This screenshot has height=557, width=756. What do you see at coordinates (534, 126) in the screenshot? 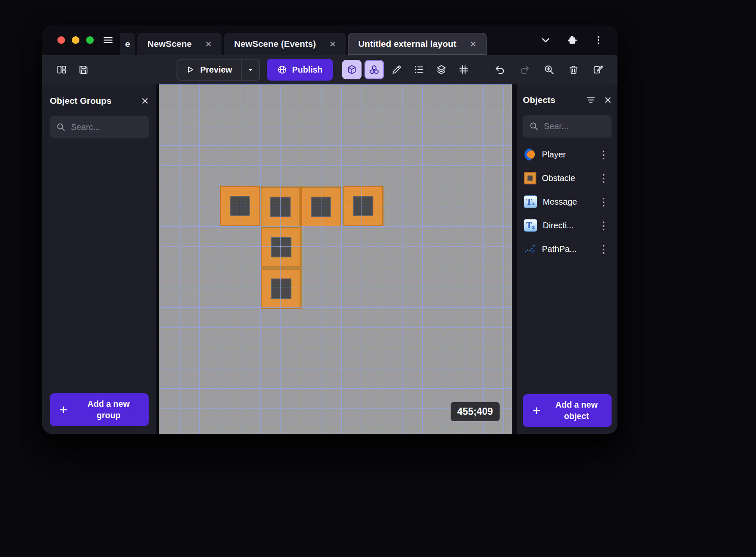
I see `search-icon` at bounding box center [534, 126].